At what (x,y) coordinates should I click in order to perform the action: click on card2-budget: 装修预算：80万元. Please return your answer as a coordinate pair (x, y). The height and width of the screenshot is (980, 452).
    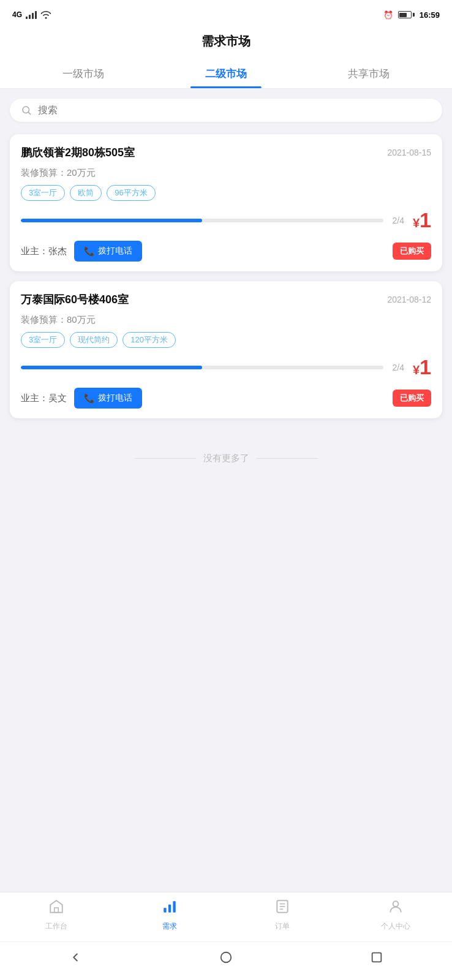
    Looking at the image, I should click on (226, 320).